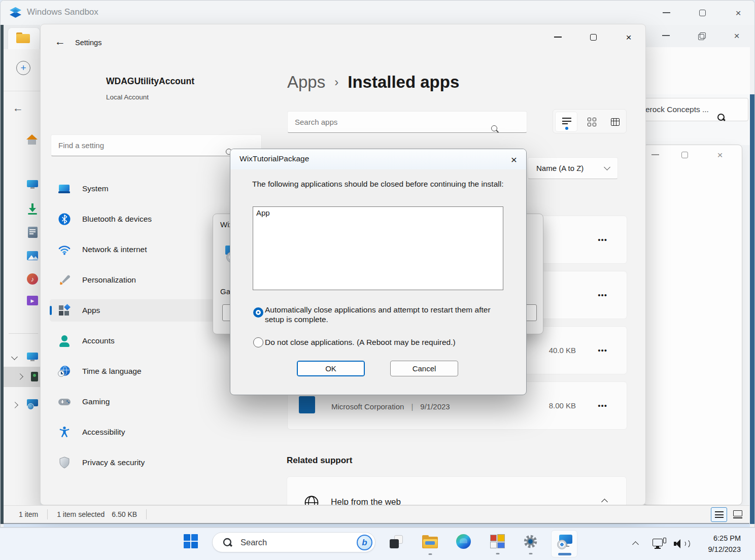 The width and height of the screenshot is (755, 560). I want to click on sandbox-maximize-button, so click(702, 13).